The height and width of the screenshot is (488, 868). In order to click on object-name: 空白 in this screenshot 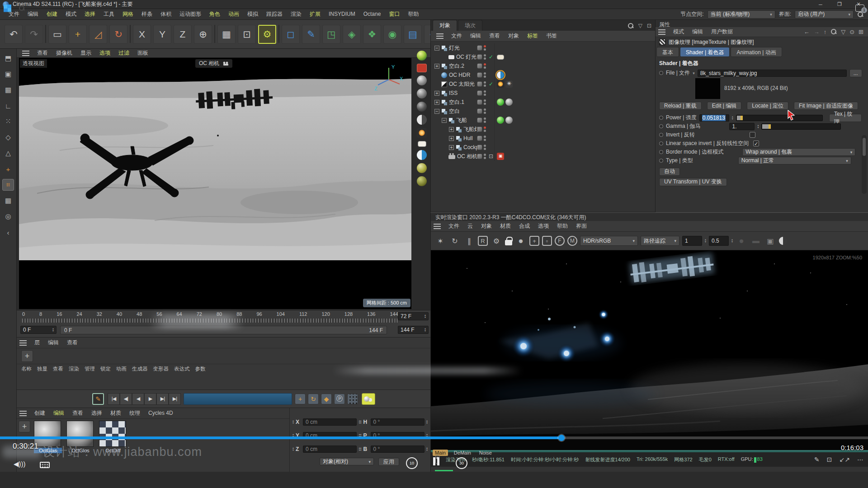, I will do `click(454, 111)`.